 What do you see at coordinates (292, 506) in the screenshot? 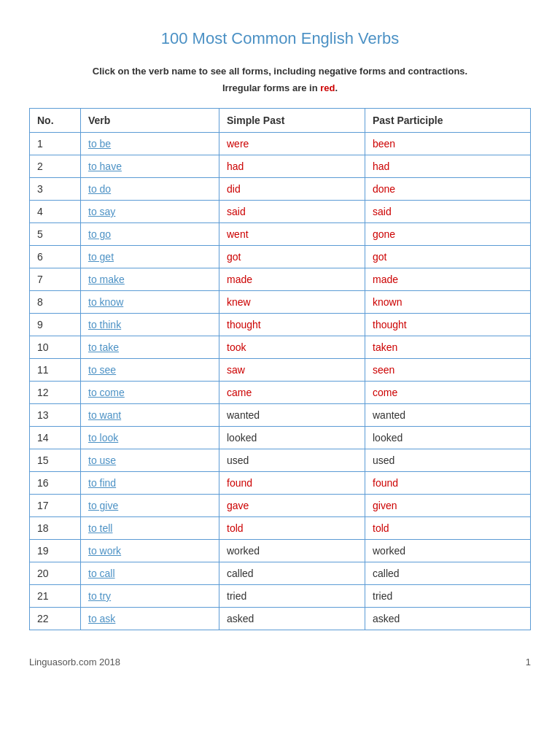
I see `cell-simple-past: gave` at bounding box center [292, 506].